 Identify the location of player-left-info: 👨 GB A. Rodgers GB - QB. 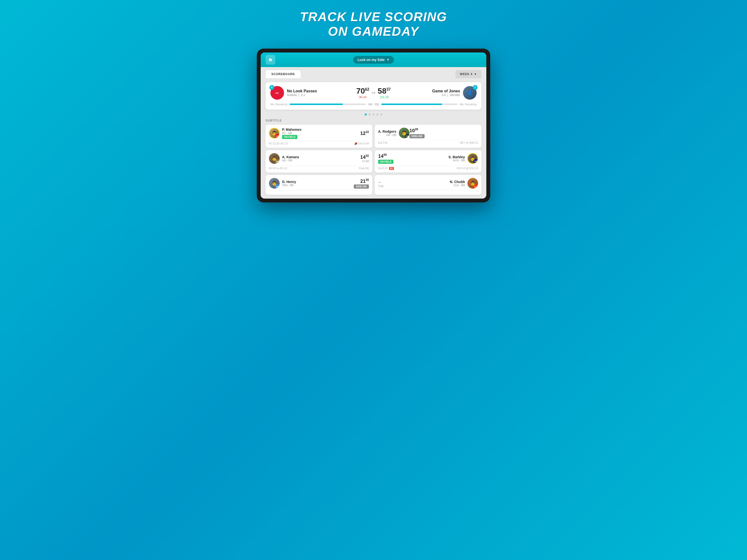
(394, 133).